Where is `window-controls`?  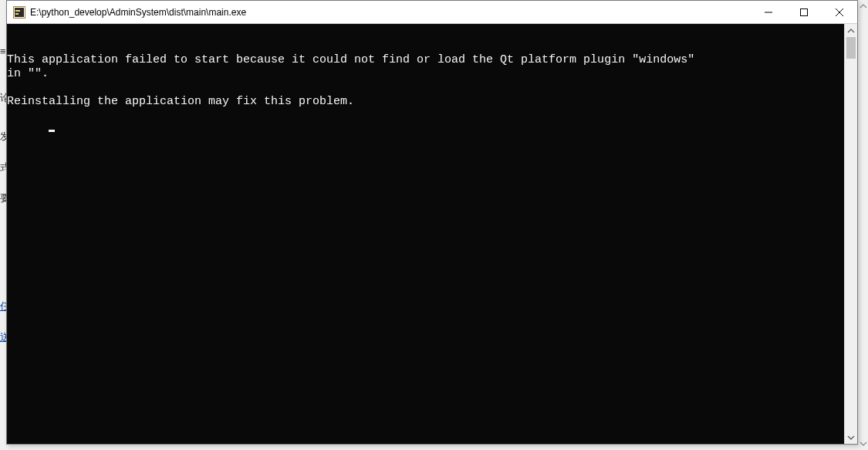
window-controls is located at coordinates (804, 12).